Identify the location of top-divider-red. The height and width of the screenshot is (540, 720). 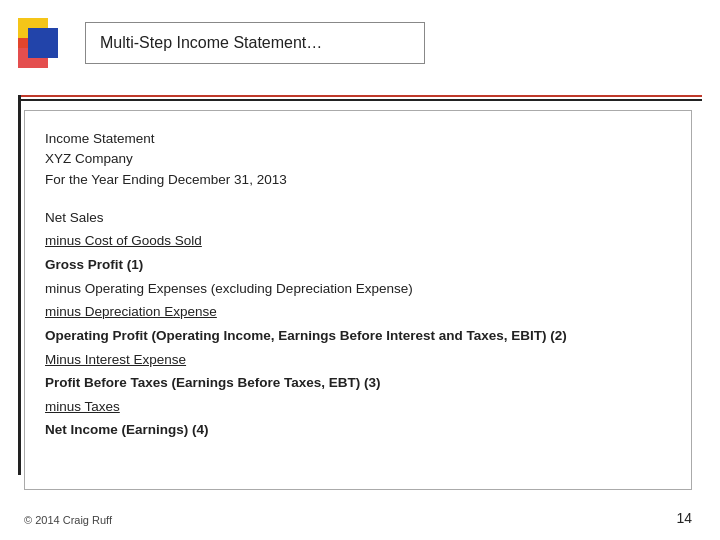
(360, 96).